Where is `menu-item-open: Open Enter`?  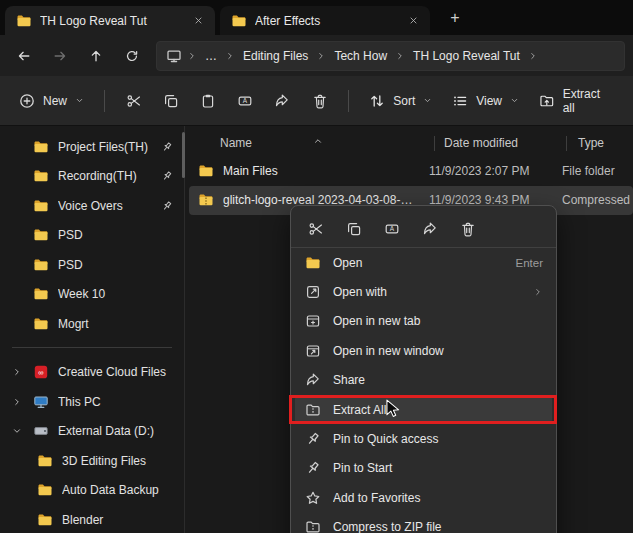
menu-item-open: Open Enter is located at coordinates (424, 262).